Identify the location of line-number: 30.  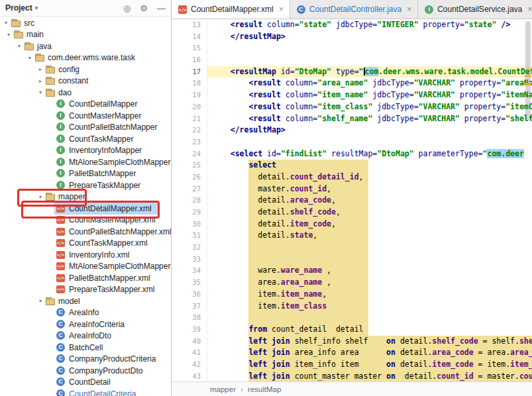
(189, 224).